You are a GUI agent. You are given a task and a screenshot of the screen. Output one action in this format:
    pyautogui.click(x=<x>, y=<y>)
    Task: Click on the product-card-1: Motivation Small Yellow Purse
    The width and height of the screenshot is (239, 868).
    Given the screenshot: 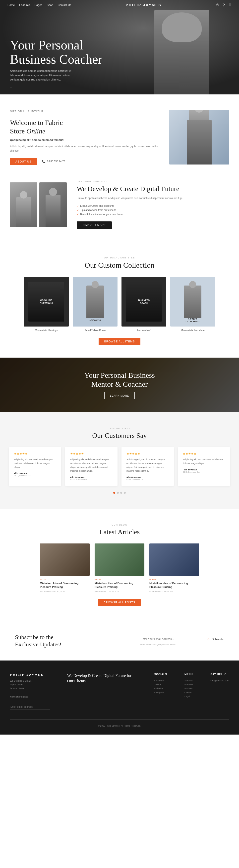 What is the action you would take?
    pyautogui.click(x=95, y=305)
    